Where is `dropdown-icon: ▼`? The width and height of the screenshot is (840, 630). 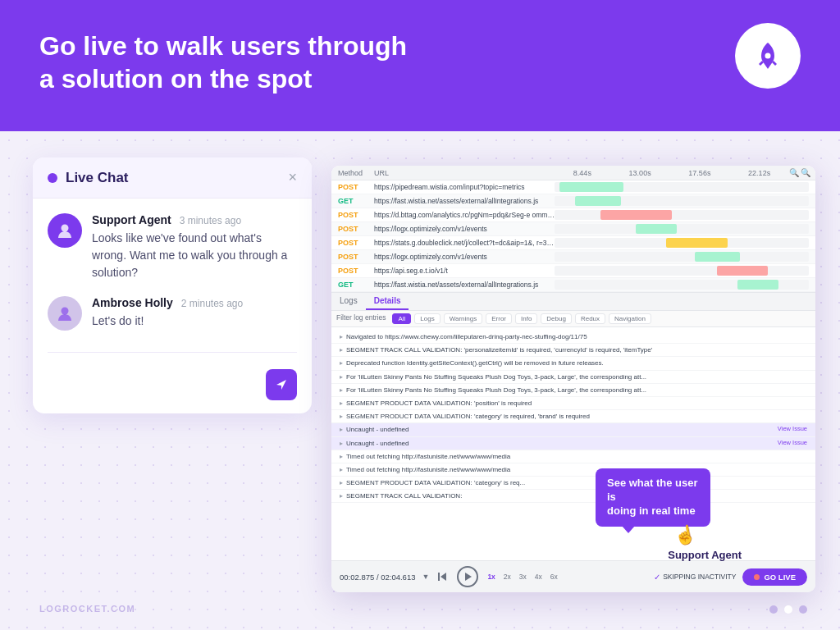 dropdown-icon: ▼ is located at coordinates (425, 577).